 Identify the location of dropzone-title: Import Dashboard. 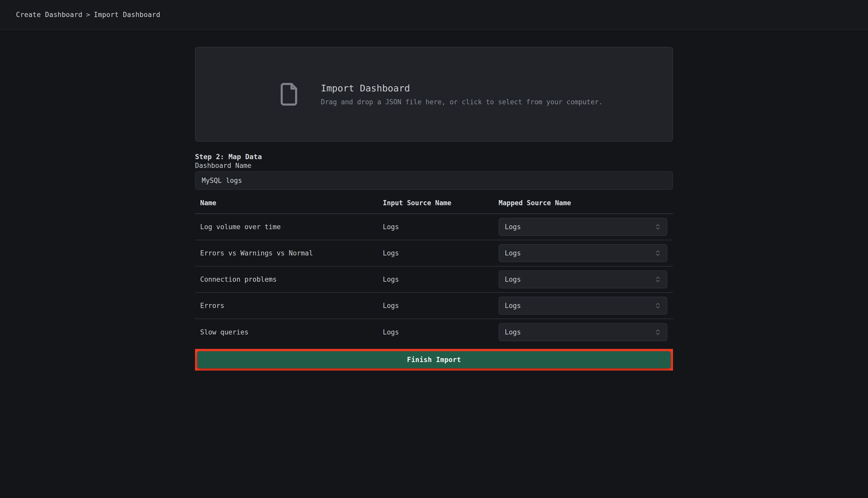
(462, 88).